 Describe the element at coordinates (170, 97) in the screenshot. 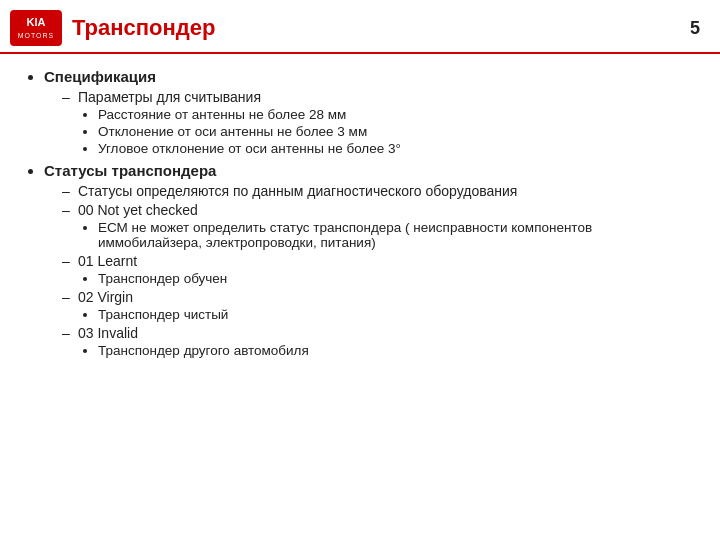

I see `subsection-params-label: Параметры для считывания` at that location.